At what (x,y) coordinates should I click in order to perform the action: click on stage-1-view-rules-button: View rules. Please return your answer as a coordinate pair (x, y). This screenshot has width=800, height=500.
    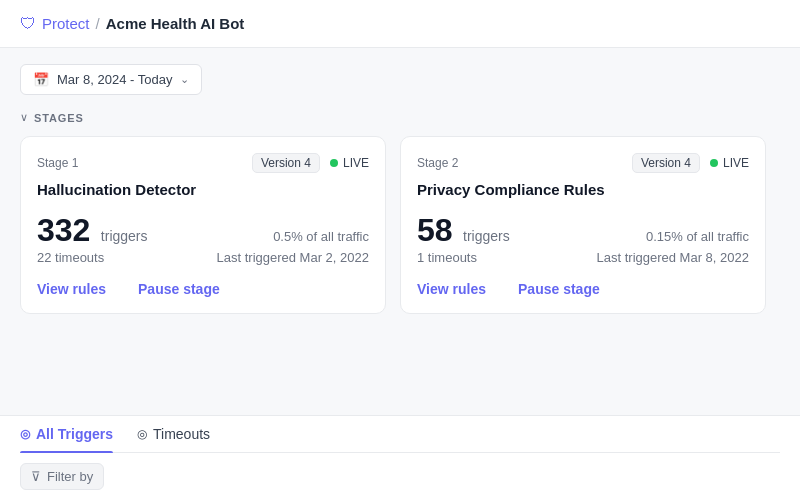
    Looking at the image, I should click on (72, 289).